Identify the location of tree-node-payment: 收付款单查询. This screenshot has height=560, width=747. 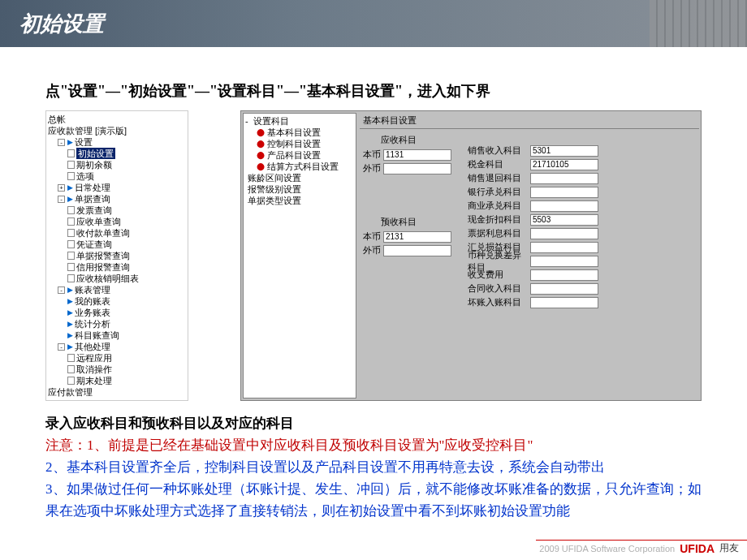
(117, 233).